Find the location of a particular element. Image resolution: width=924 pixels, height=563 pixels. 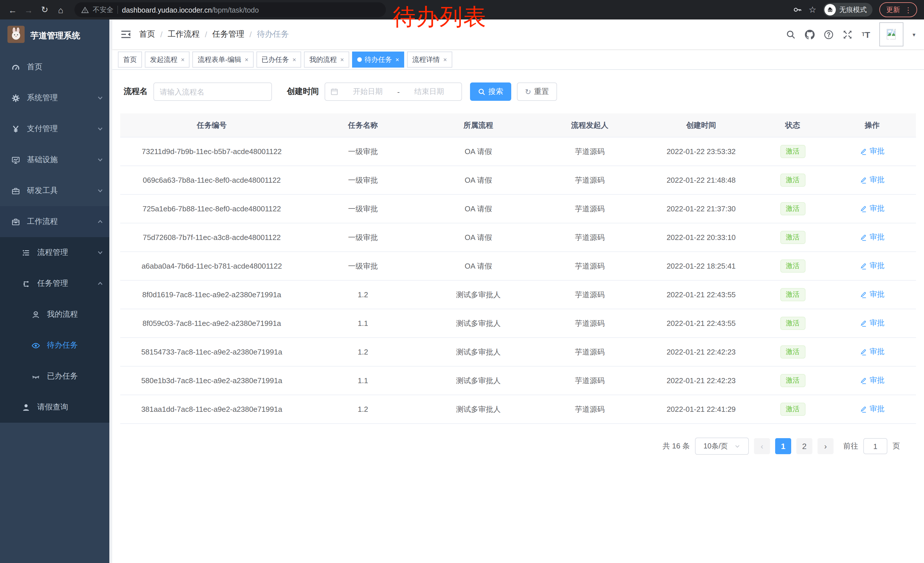

address-bar: 不安全 dashboard.yudao.iocoder.cn/bpm/task/… is located at coordinates (230, 10).